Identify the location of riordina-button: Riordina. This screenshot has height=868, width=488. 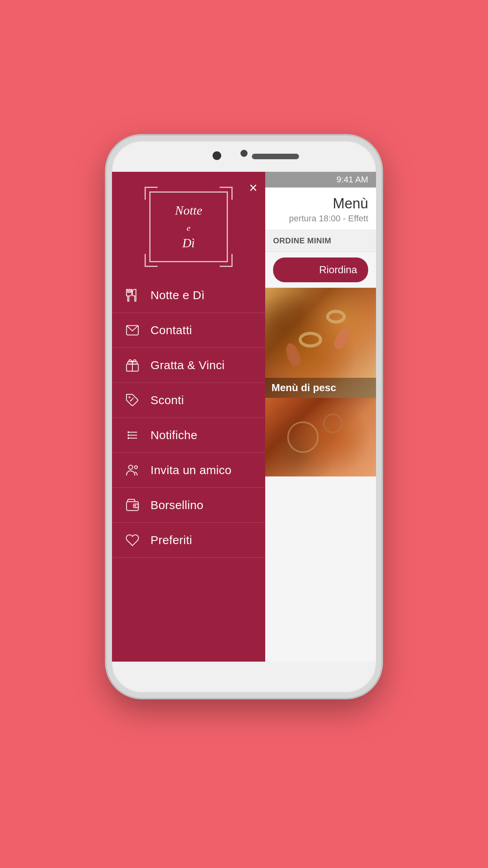
(321, 270).